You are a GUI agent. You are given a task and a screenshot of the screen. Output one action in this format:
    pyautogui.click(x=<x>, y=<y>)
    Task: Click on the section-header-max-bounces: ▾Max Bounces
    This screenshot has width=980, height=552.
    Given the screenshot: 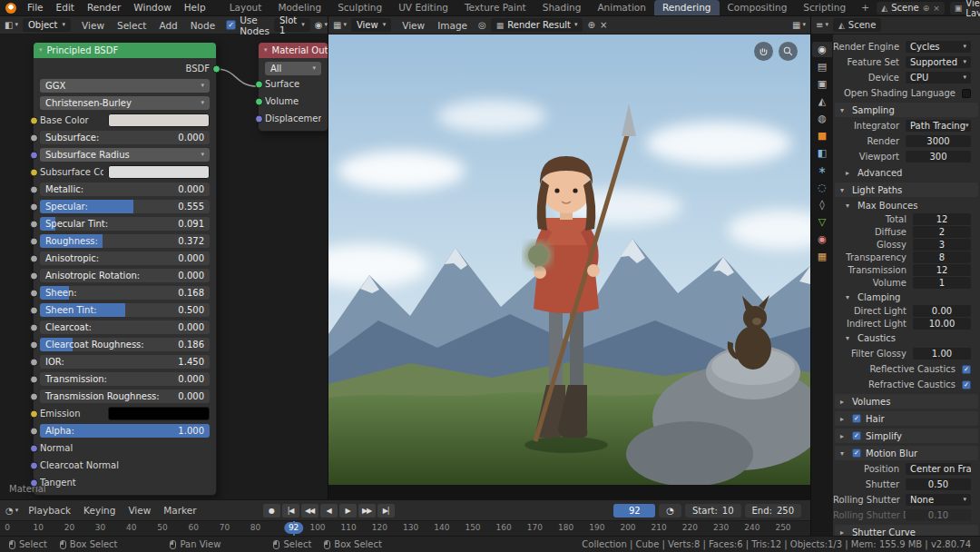 What is the action you would take?
    pyautogui.click(x=910, y=205)
    